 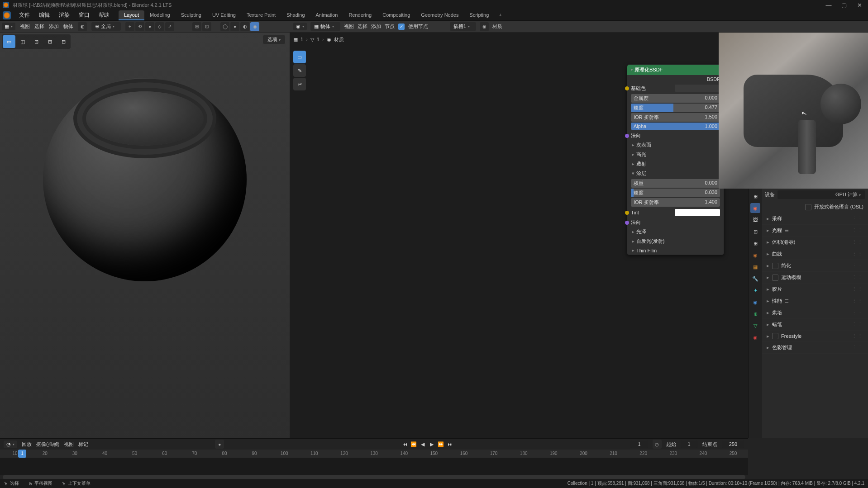 I want to click on menu-window: 窗口, so click(x=84, y=15).